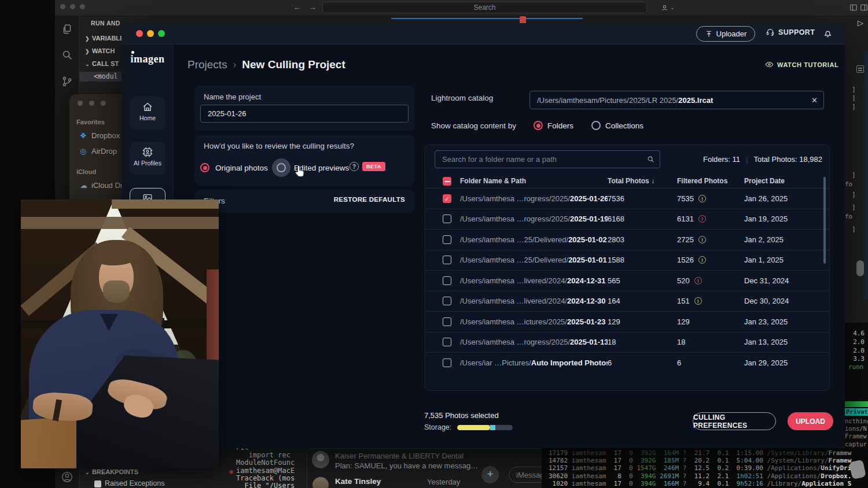  Describe the element at coordinates (281, 168) in the screenshot. I see `edited-previews-radio` at that location.